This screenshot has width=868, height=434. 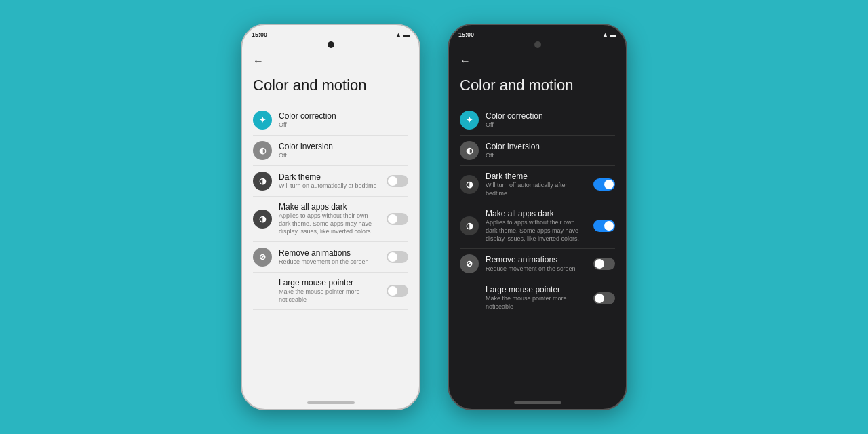 I want to click on large-mouse-pointer-title: Large mouse pointer, so click(x=330, y=283).